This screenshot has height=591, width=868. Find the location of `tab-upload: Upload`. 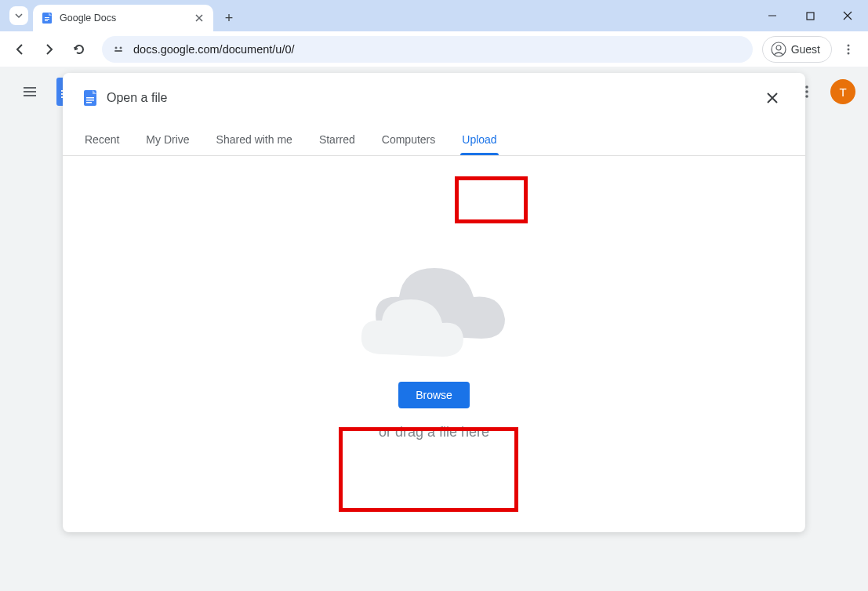

tab-upload: Upload is located at coordinates (479, 140).